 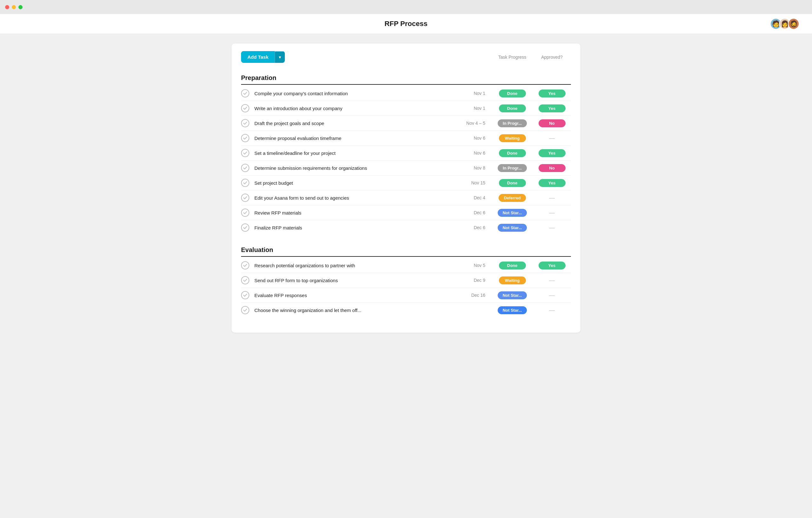 I want to click on table-row: Determine submission requirements for or…, so click(x=406, y=168).